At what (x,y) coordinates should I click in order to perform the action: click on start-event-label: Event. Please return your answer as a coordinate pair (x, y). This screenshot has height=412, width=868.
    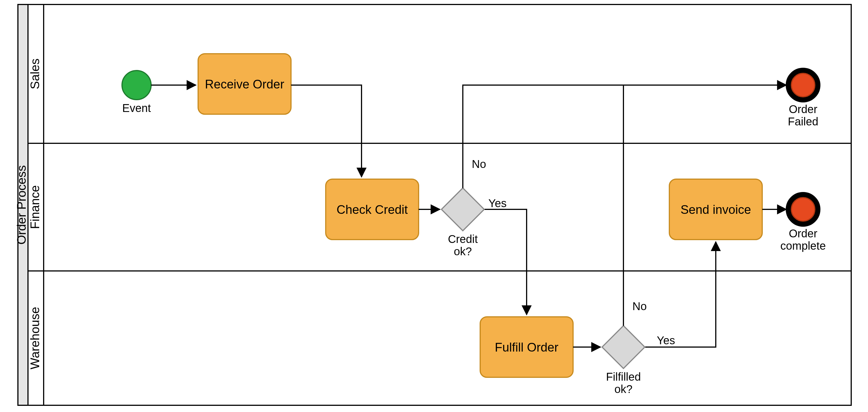
    Looking at the image, I should click on (137, 108).